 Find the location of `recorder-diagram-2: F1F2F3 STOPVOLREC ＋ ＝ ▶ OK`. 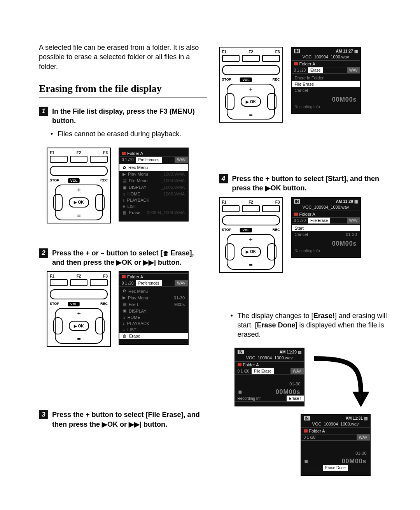

recorder-diagram-2: F1F2F3 STOPVOLREC ＋ ＝ ▶ OK is located at coordinates (79, 335).